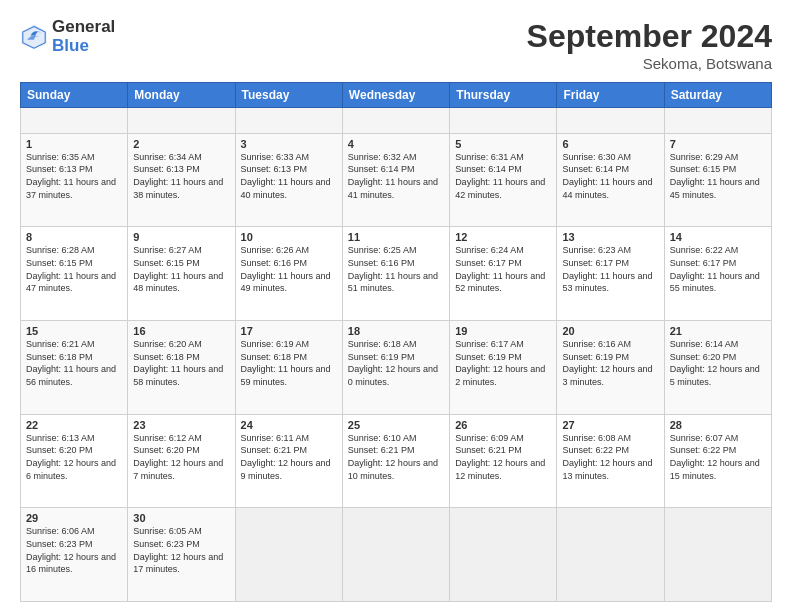 The image size is (792, 612). Describe the element at coordinates (289, 176) in the screenshot. I see `day-info: Sunrise: 6:33 AMSunset: 6:13 PMDaylight:…` at that location.